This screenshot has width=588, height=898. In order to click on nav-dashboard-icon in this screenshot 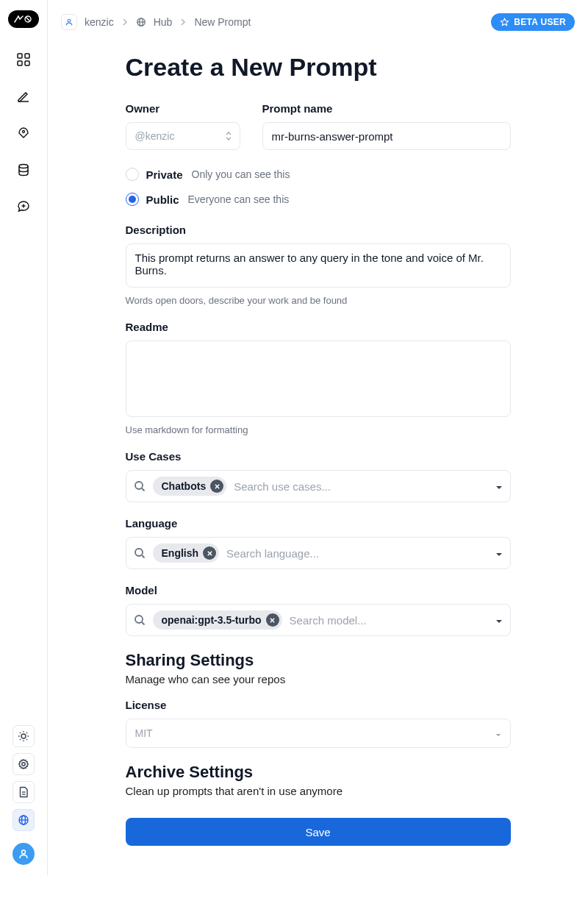, I will do `click(24, 60)`.